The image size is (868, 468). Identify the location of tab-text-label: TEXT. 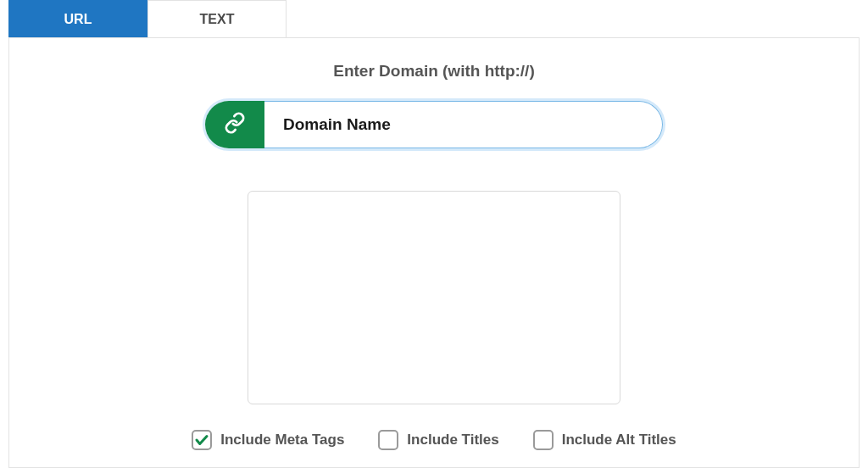
(217, 20).